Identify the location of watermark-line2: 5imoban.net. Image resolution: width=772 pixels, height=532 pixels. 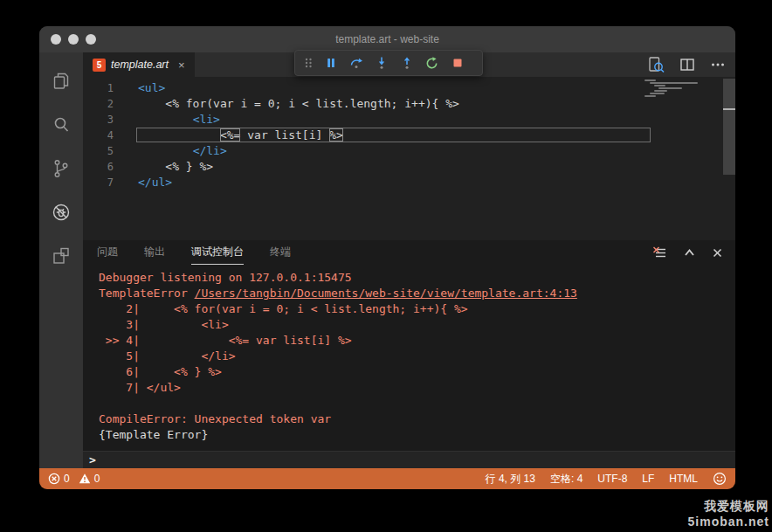
(728, 522).